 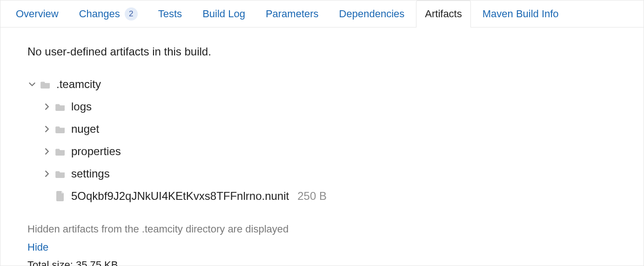 I want to click on chevron-down-icon, so click(x=32, y=84).